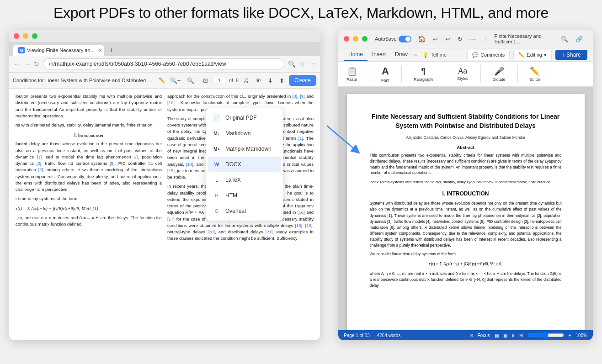 The height and width of the screenshot is (364, 602). What do you see at coordinates (473, 39) in the screenshot?
I see `more-tools-icon: ⋯` at bounding box center [473, 39].